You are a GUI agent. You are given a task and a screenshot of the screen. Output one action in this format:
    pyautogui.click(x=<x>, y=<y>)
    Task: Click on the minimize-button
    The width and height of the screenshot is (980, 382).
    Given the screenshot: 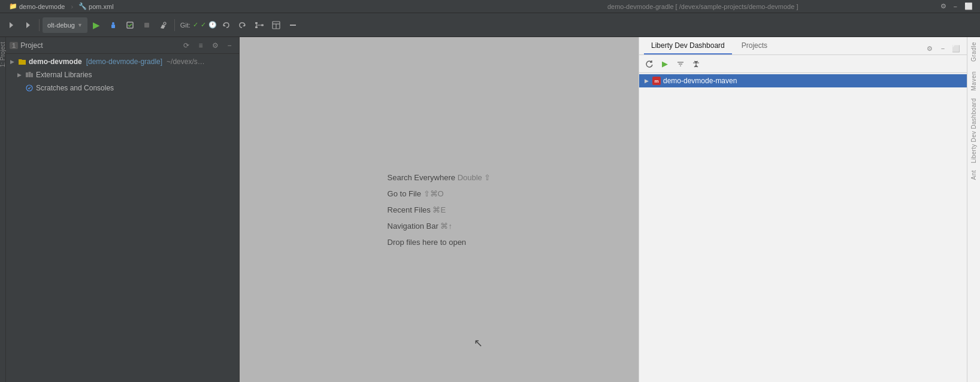 What is the action you would take?
    pyautogui.click(x=293, y=25)
    